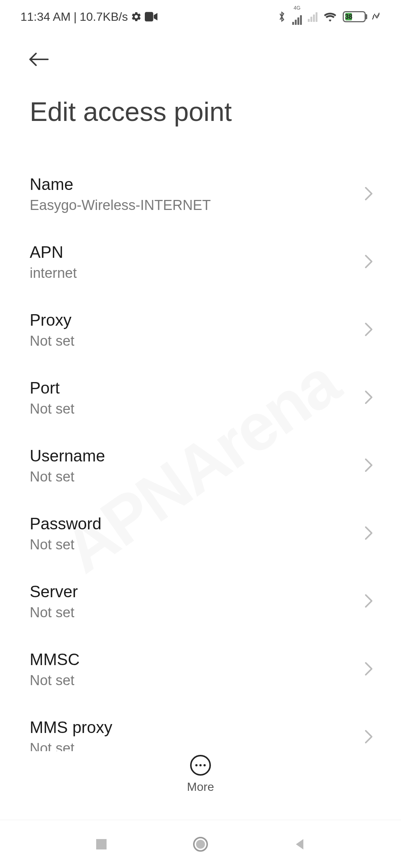 The width and height of the screenshot is (401, 868). What do you see at coordinates (120, 184) in the screenshot?
I see `setting-label: Name` at bounding box center [120, 184].